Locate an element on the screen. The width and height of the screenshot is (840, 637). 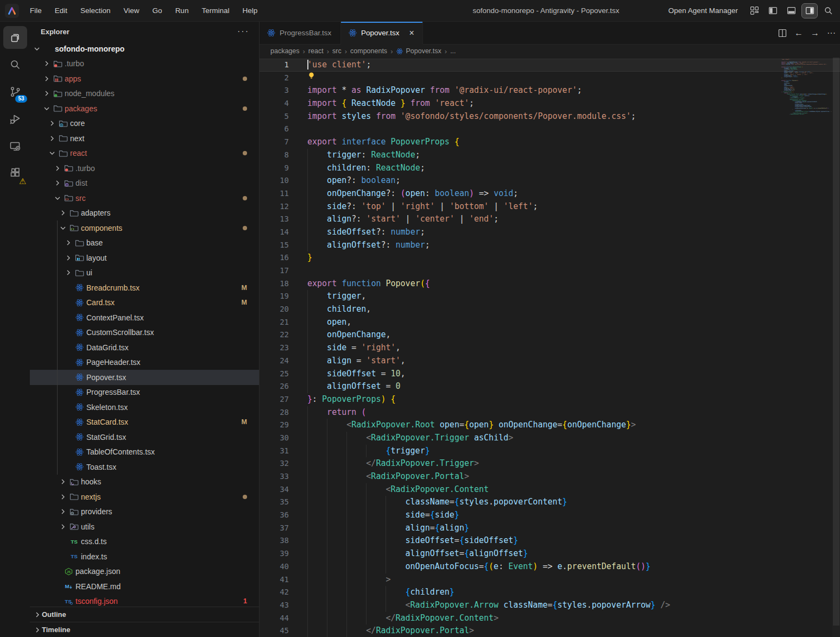
activitybar-search is located at coordinates (15, 65).